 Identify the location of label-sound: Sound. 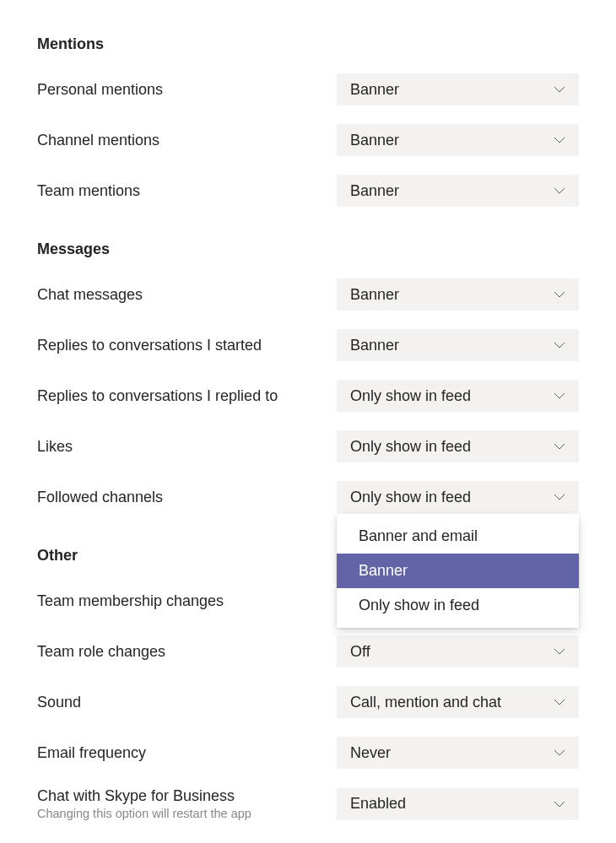
(59, 702).